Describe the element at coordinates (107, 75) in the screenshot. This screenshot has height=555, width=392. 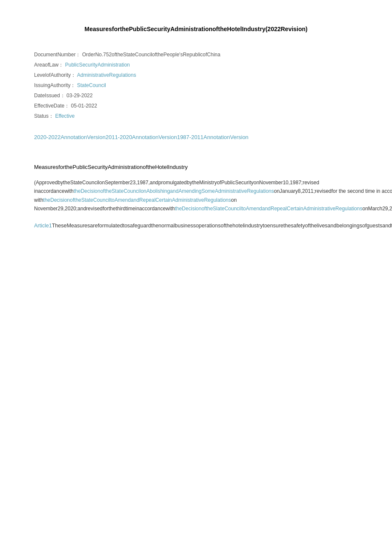
I see `level-link: AdministrativeRegulations` at that location.